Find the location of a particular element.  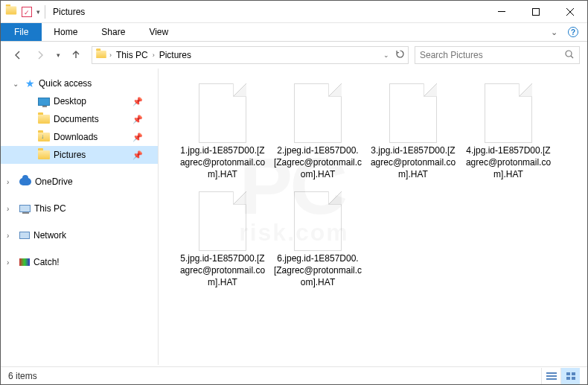

sidebar-catch: › Catch! is located at coordinates (79, 262).